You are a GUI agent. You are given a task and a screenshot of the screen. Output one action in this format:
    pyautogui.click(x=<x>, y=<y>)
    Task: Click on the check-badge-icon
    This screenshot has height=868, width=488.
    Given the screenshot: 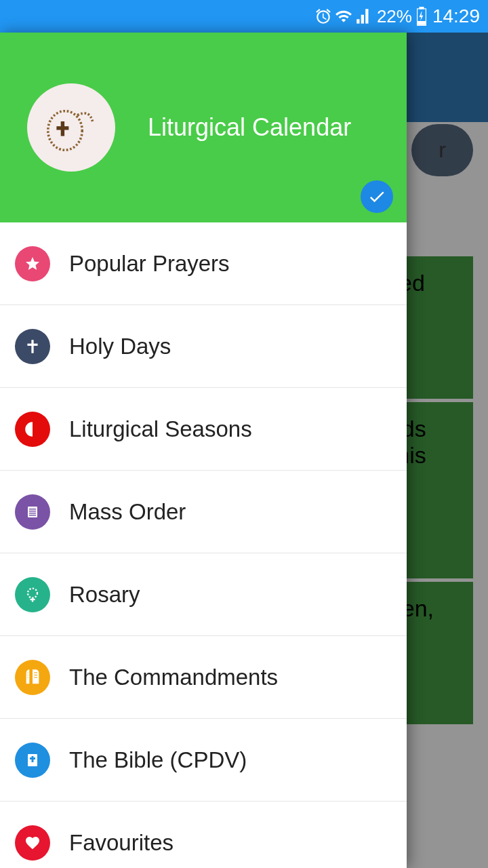 What is the action you would take?
    pyautogui.click(x=377, y=197)
    